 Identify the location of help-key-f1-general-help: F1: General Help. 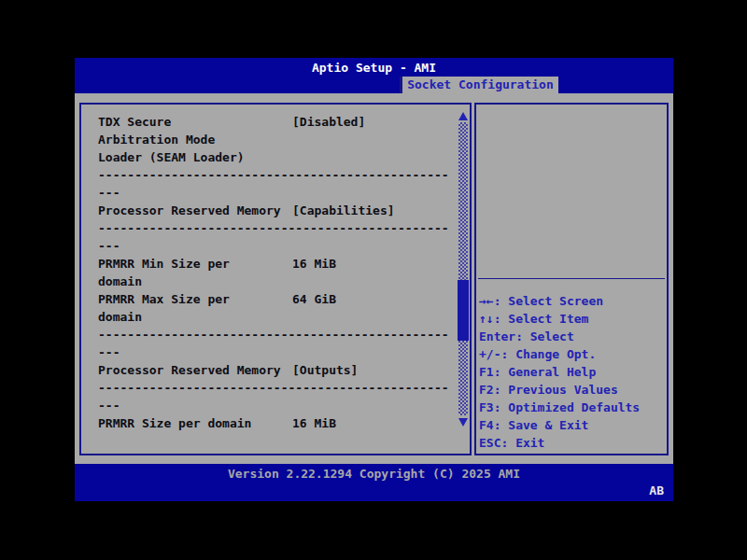
(572, 371).